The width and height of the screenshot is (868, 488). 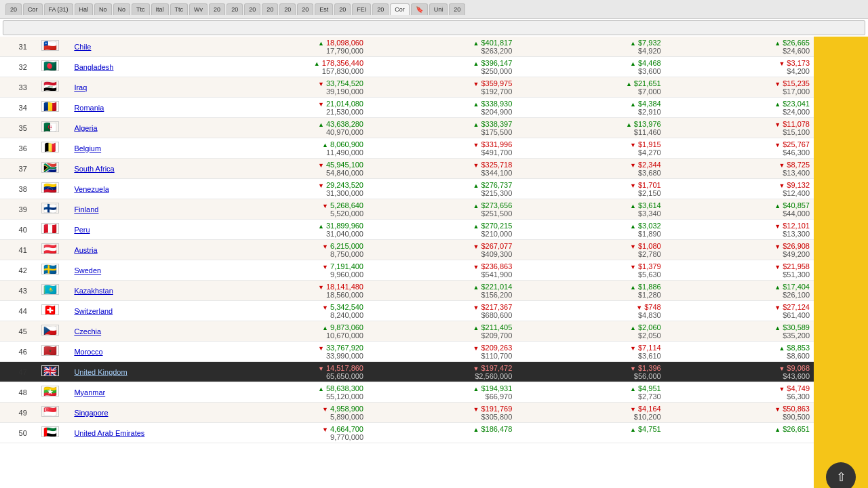 I want to click on browser-tabs: 20 Cor FA (31) Hal No No Ttc Ital Ttc Wv…, so click(x=434, y=9).